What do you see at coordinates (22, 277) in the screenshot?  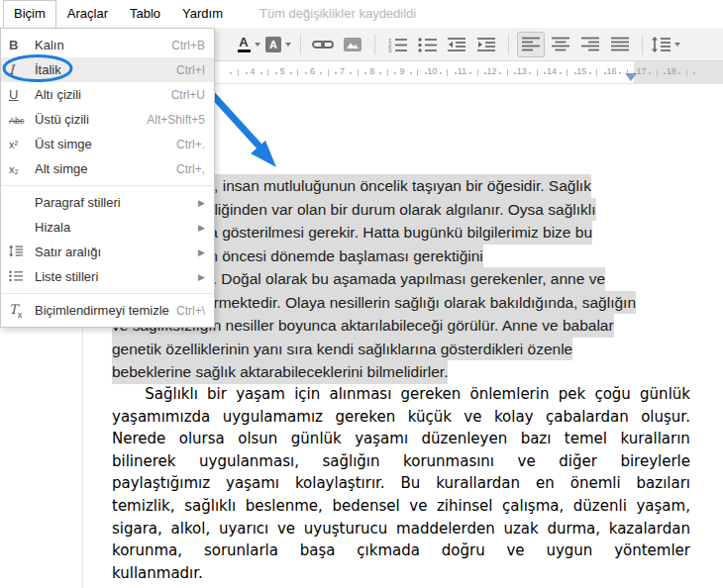 I see `list-styles-icon` at bounding box center [22, 277].